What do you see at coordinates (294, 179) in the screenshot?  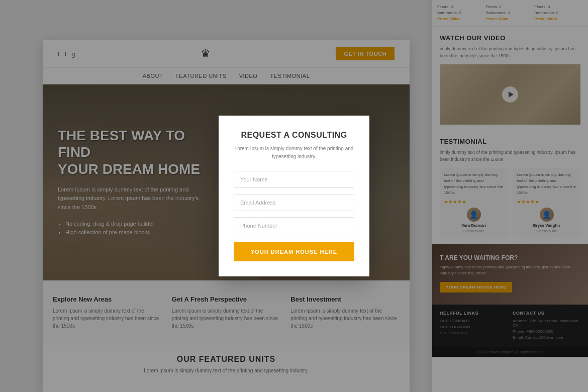 I see `name-input` at bounding box center [294, 179].